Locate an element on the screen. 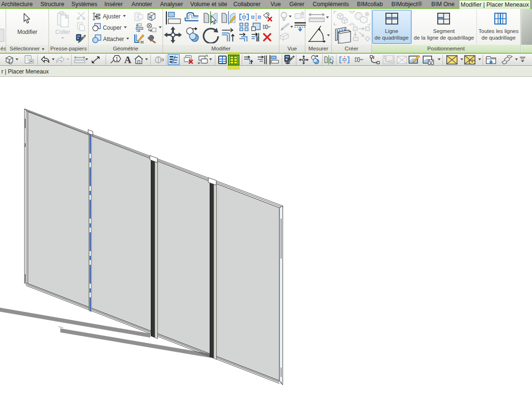 This screenshot has height=400, width=532. svg-text: A is located at coordinates (128, 59).